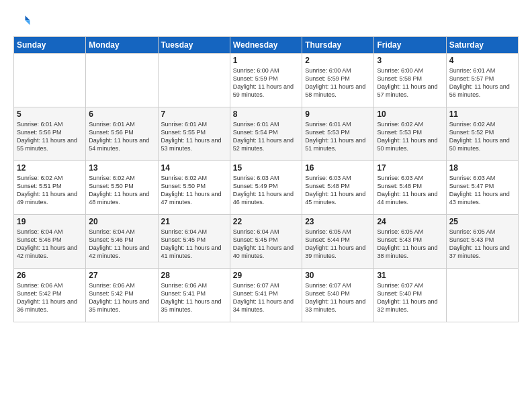  I want to click on logo, so click(24, 21).